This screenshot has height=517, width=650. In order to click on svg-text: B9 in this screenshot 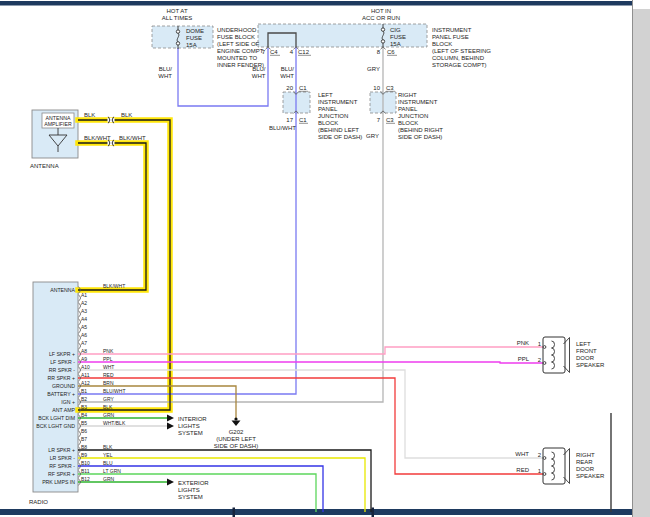, I will do `click(84, 455)`.